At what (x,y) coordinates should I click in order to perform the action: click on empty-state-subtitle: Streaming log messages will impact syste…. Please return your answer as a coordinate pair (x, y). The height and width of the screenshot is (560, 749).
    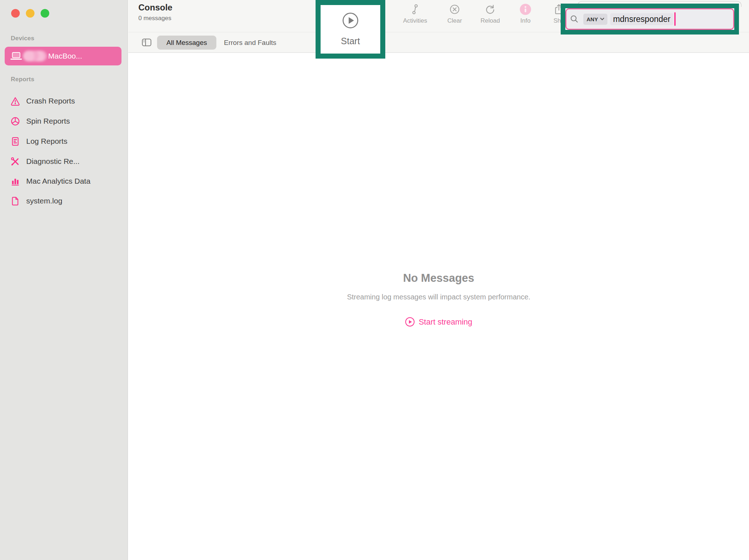
    Looking at the image, I should click on (438, 297).